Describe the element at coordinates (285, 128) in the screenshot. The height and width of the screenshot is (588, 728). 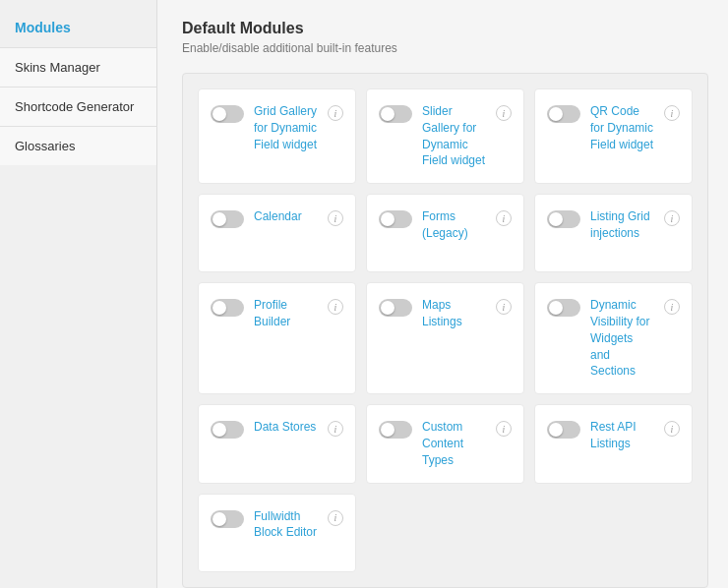
I see `module-label: Grid Gallery for Dynamic Field widget` at that location.